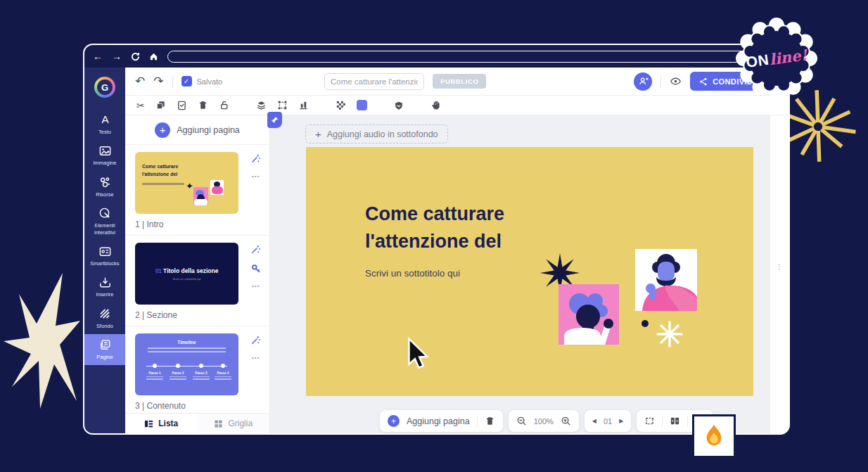 This screenshot has width=868, height=472. I want to click on editor-header: ↶ ↷ ✓ Salvato PUBBLICO, so click(457, 82).